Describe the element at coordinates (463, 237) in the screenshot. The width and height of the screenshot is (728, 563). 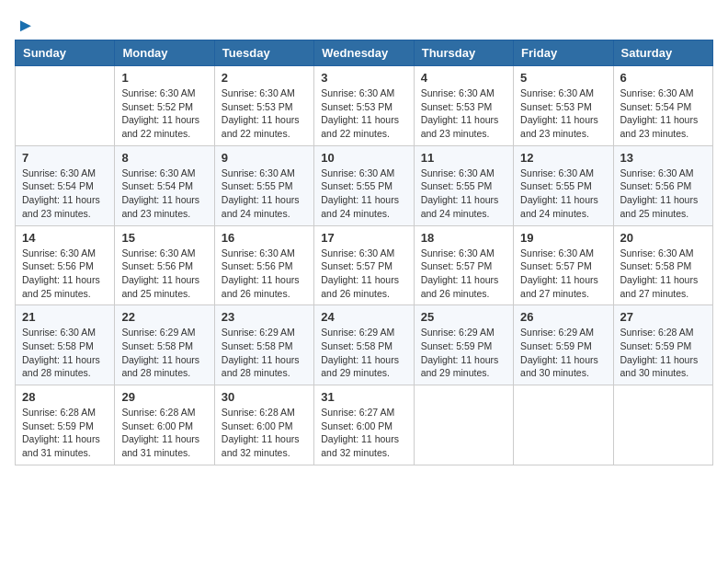
I see `day-number: 18` at that location.